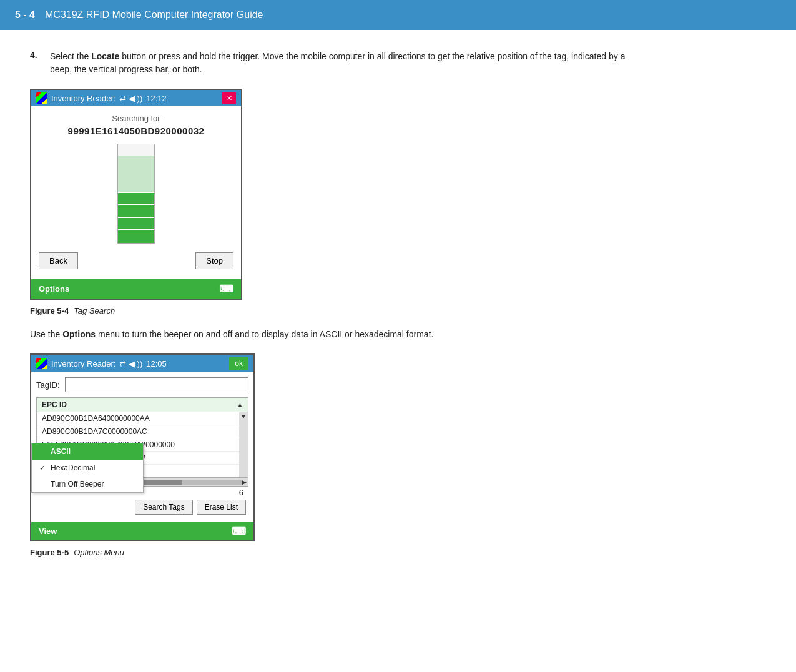  I want to click on epc-row: AD890C00B1DA7C0000000AC, so click(142, 432).